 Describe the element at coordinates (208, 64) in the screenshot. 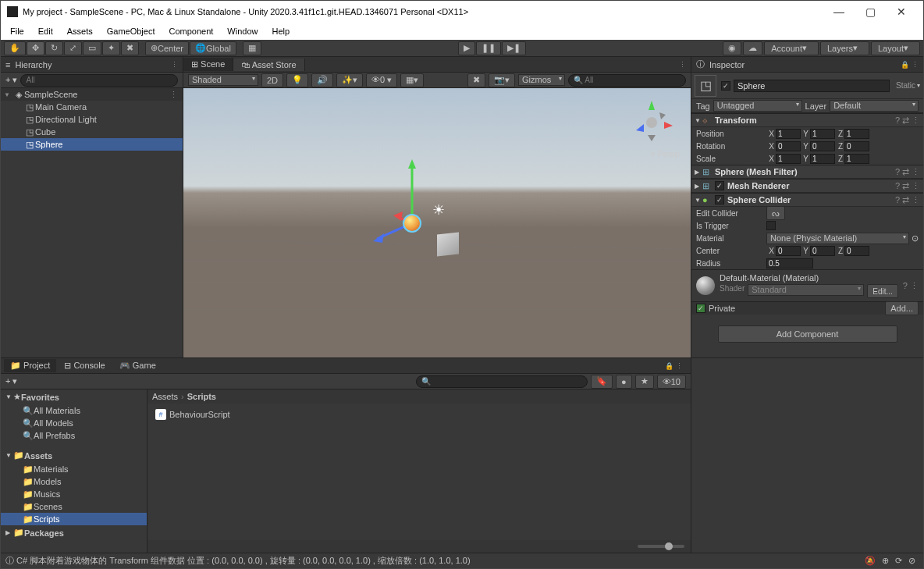

I see `tab-scene: ⊞ Scene` at that location.